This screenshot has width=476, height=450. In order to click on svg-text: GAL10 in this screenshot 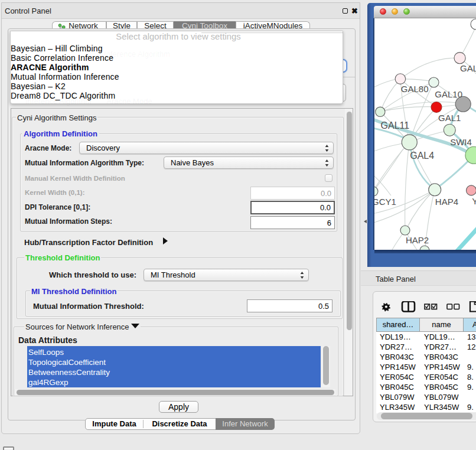, I will do `click(449, 94)`.